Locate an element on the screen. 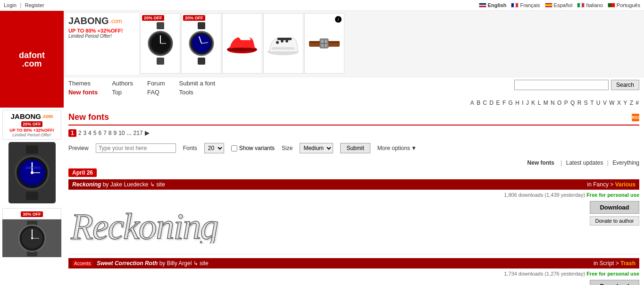  search-button: Search is located at coordinates (625, 85).